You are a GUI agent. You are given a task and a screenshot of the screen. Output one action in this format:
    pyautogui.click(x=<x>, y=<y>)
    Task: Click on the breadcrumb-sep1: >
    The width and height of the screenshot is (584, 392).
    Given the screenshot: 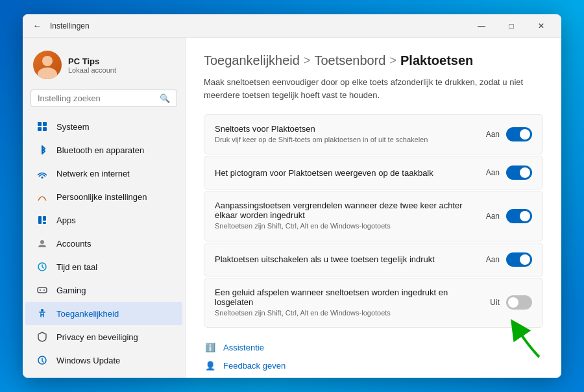 What is the action you would take?
    pyautogui.click(x=308, y=61)
    